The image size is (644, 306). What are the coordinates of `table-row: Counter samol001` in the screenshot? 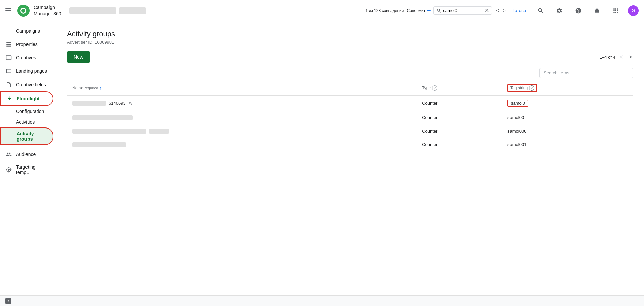 It's located at (350, 145).